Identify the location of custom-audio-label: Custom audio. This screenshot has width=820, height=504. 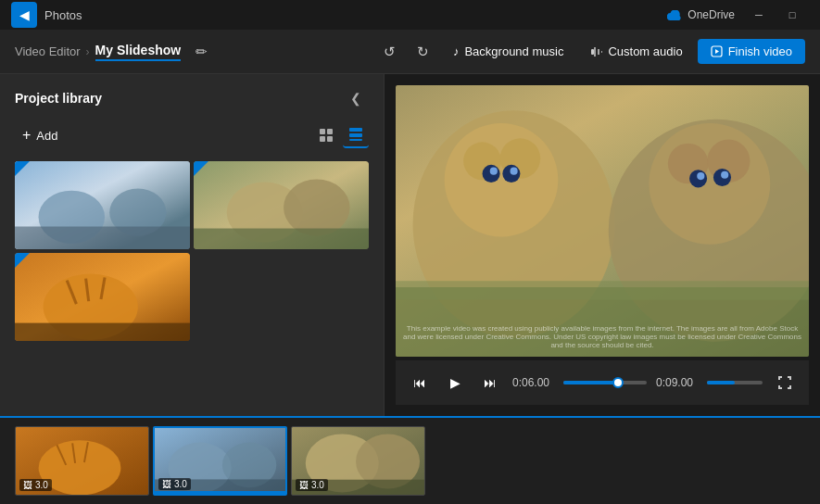
(645, 52).